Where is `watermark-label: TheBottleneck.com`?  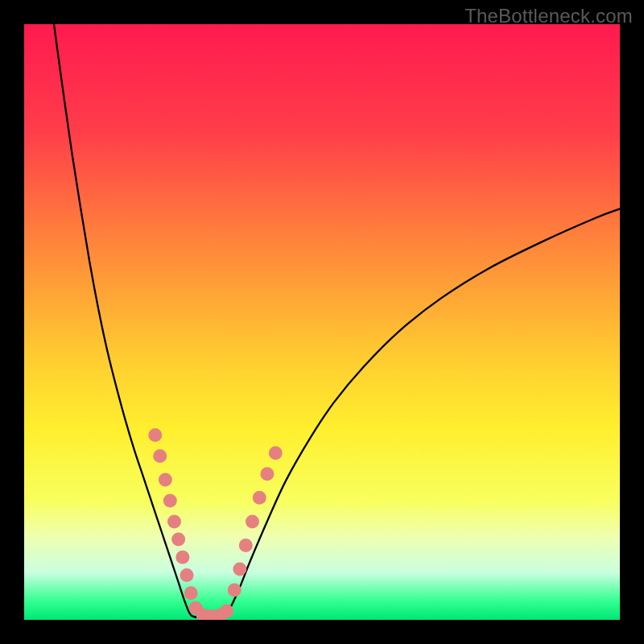 watermark-label: TheBottleneck.com is located at coordinates (549, 16).